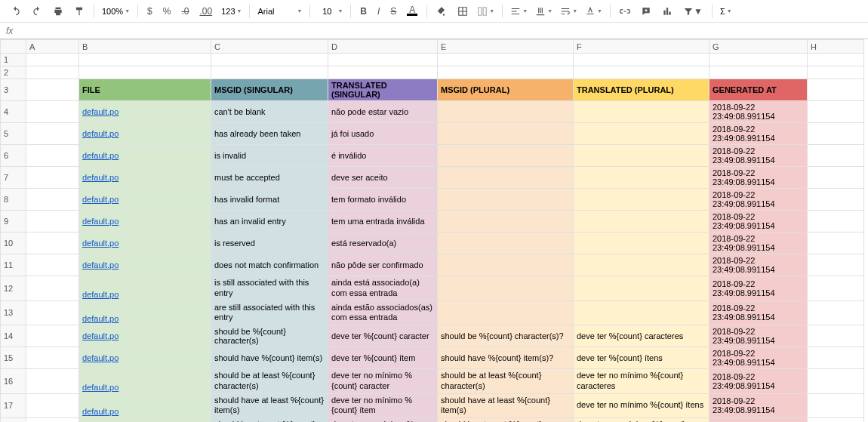 Image resolution: width=868 pixels, height=422 pixels. I want to click on font-name-dropdown: ▼, so click(279, 11).